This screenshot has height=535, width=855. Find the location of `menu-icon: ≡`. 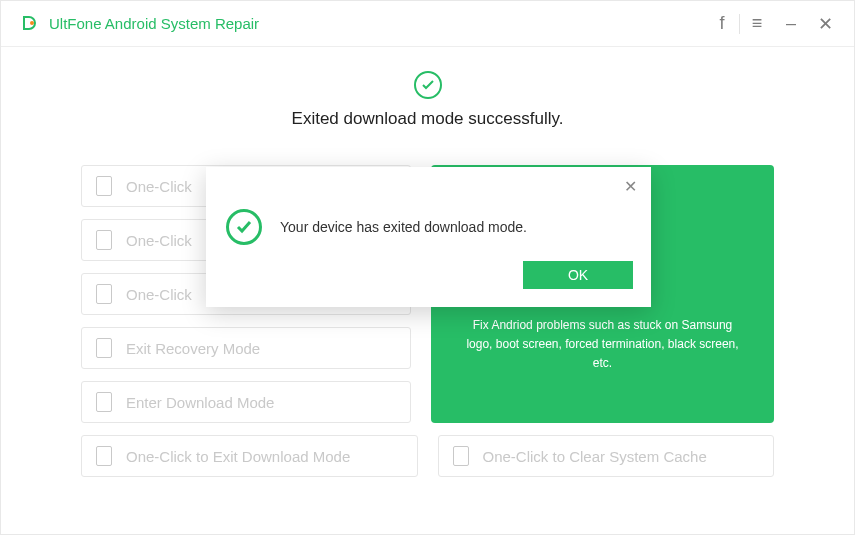

menu-icon: ≡ is located at coordinates (757, 24).